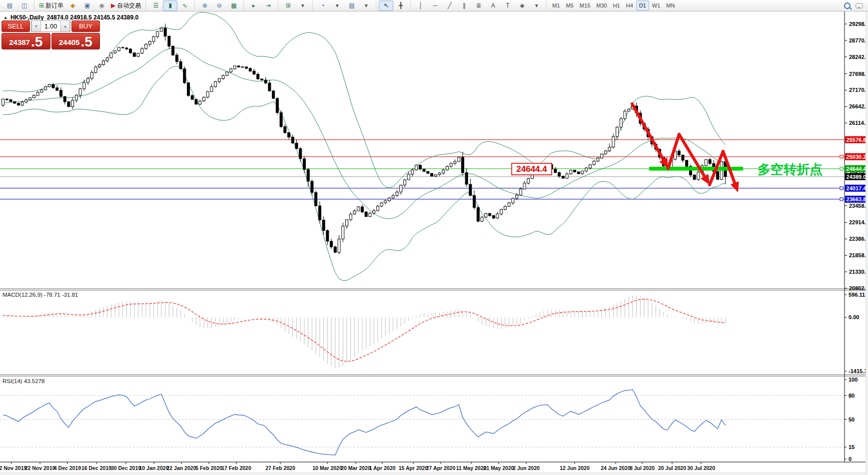 The width and height of the screenshot is (868, 475). I want to click on date-tick-label: 27 Feb 2020, so click(280, 468).